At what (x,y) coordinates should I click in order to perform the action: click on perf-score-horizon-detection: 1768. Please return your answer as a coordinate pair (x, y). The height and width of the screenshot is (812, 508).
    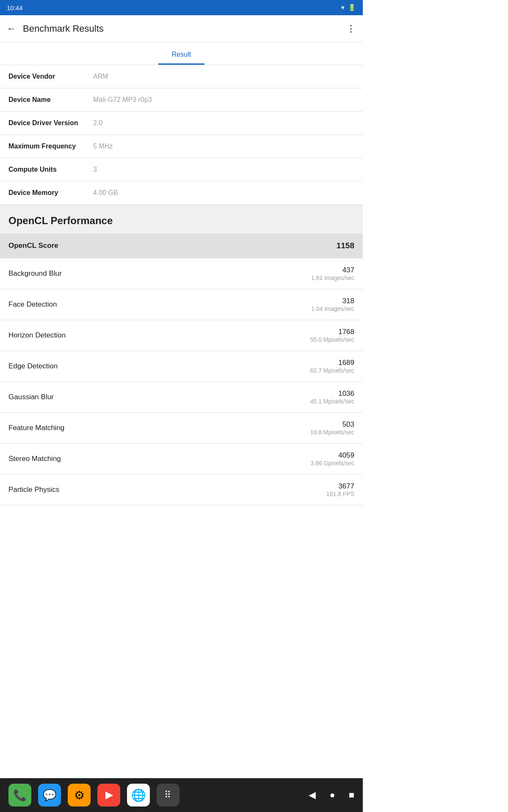
    Looking at the image, I should click on (332, 332).